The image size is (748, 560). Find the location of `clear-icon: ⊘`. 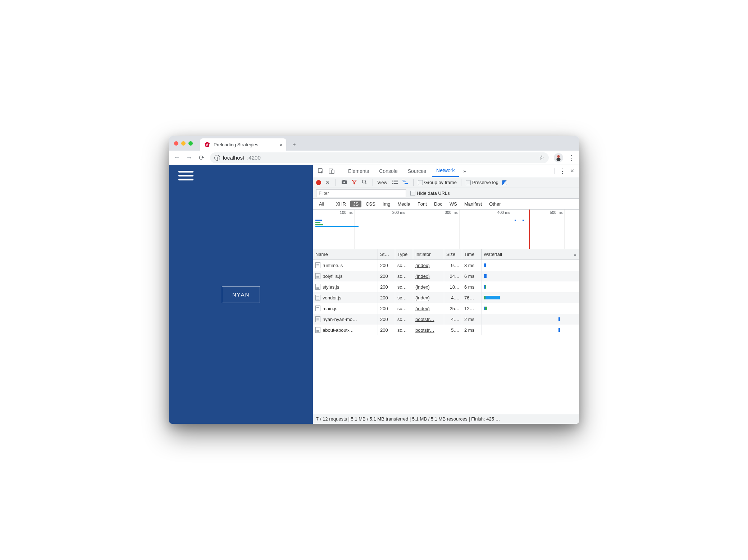

clear-icon: ⊘ is located at coordinates (327, 183).